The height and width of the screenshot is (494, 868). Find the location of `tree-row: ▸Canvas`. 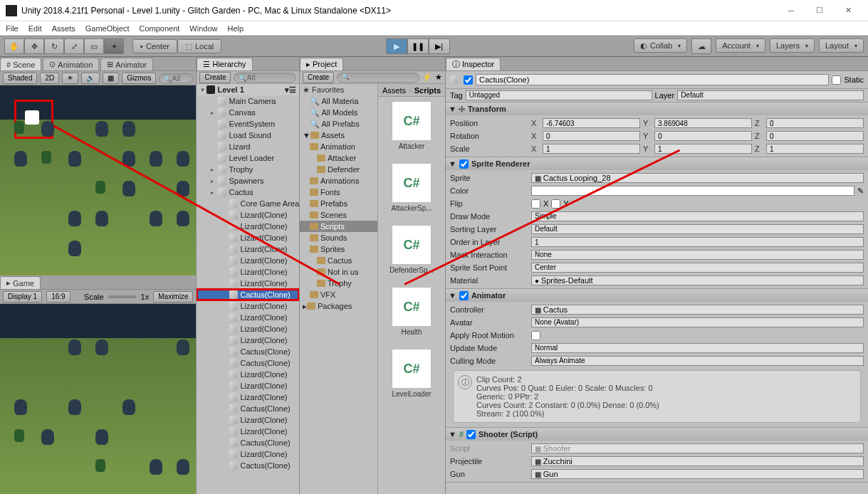

tree-row: ▸Canvas is located at coordinates (248, 112).